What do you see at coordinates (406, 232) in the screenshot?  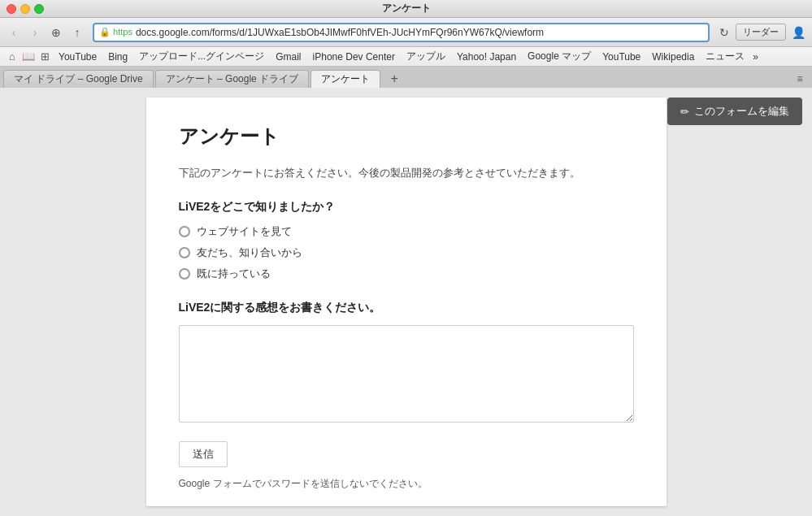 I see `radio-option-1: ウェブサイトを見て` at bounding box center [406, 232].